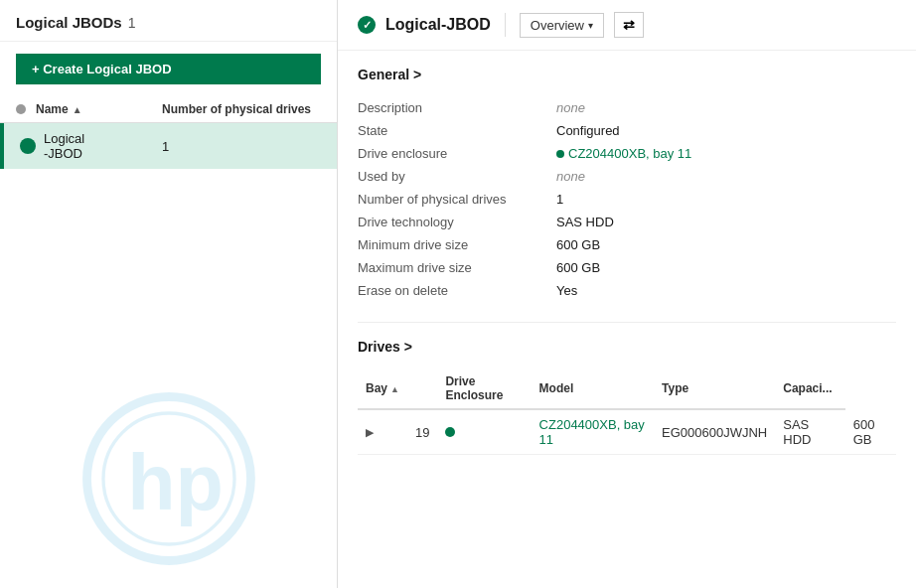  What do you see at coordinates (457, 177) in the screenshot?
I see `field-label: Used by` at bounding box center [457, 177].